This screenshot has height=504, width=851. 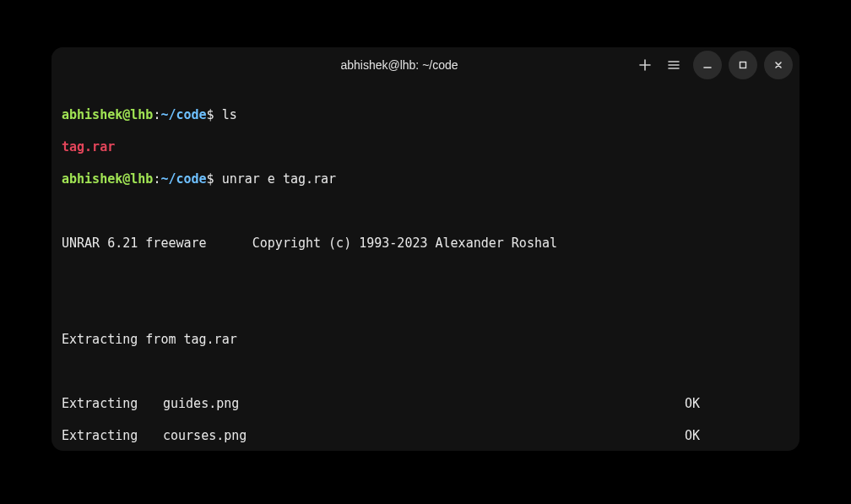 What do you see at coordinates (230, 115) in the screenshot?
I see `command-text: ls` at bounding box center [230, 115].